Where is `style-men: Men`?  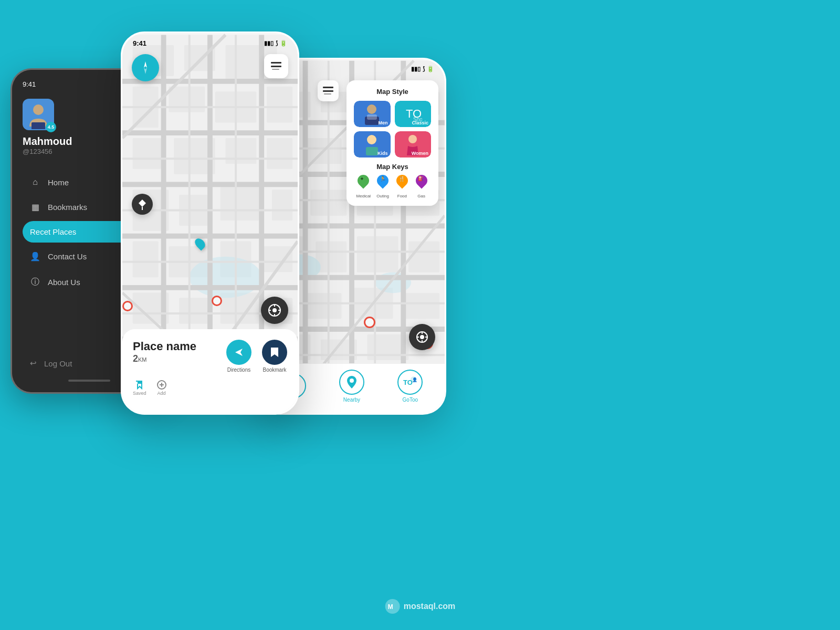
style-men: Men is located at coordinates (372, 114).